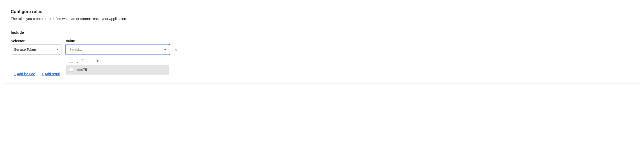 This screenshot has height=166, width=644. What do you see at coordinates (52, 74) in the screenshot?
I see `add-require-label: Add requi` at bounding box center [52, 74].